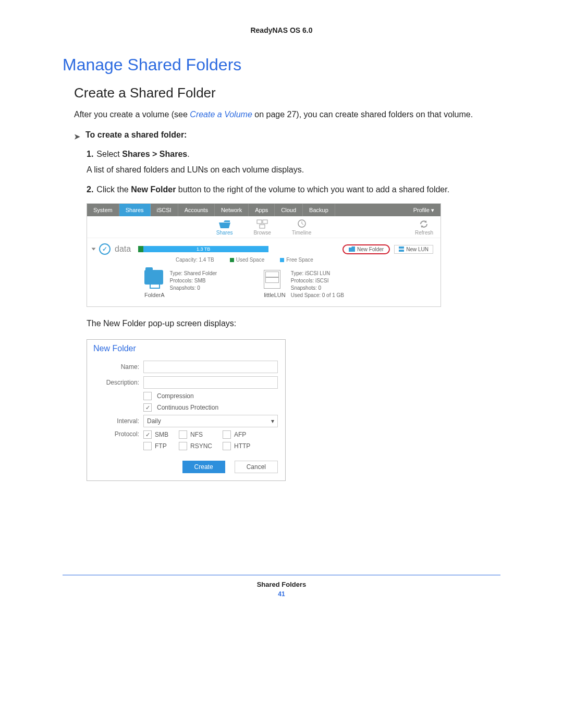 The image size is (563, 728). What do you see at coordinates (282, 585) in the screenshot?
I see `footer-title: Shared Folders` at bounding box center [282, 585].